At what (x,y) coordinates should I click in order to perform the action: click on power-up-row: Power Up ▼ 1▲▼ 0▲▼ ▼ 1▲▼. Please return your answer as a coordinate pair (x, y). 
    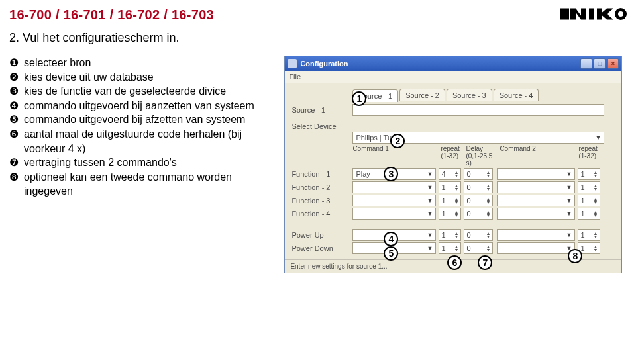
    Looking at the image, I should click on (453, 235).